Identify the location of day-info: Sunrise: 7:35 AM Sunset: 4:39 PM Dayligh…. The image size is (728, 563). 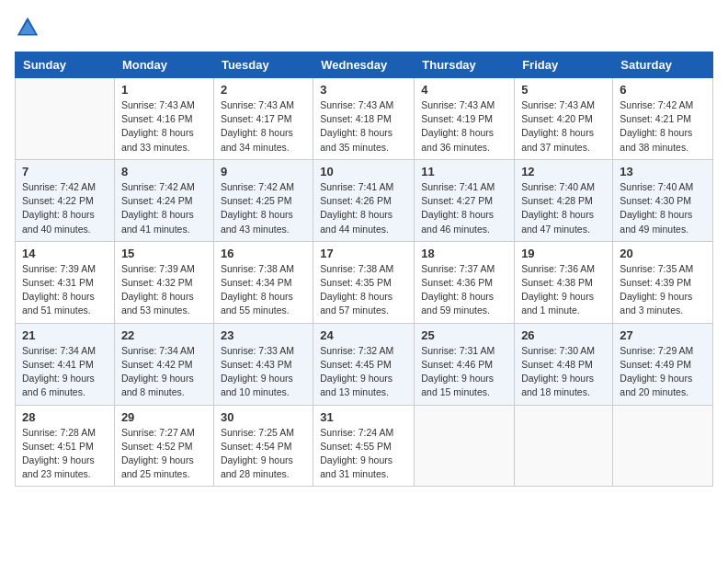
(663, 291).